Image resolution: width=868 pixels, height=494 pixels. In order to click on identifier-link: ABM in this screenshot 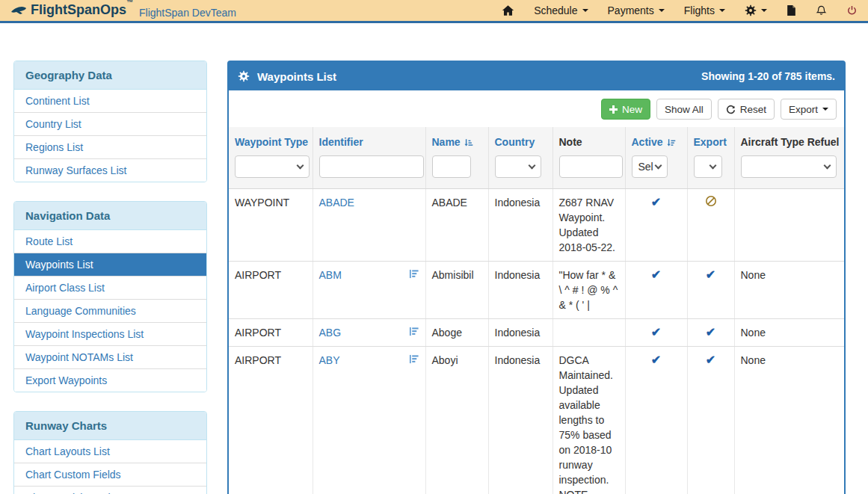, I will do `click(330, 275)`.